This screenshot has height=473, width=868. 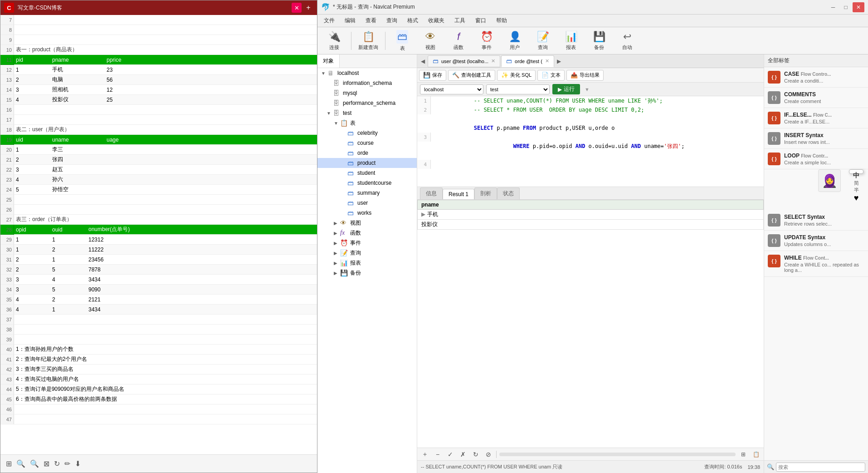 What do you see at coordinates (392, 21) in the screenshot?
I see `menu-query: 查询` at bounding box center [392, 21].